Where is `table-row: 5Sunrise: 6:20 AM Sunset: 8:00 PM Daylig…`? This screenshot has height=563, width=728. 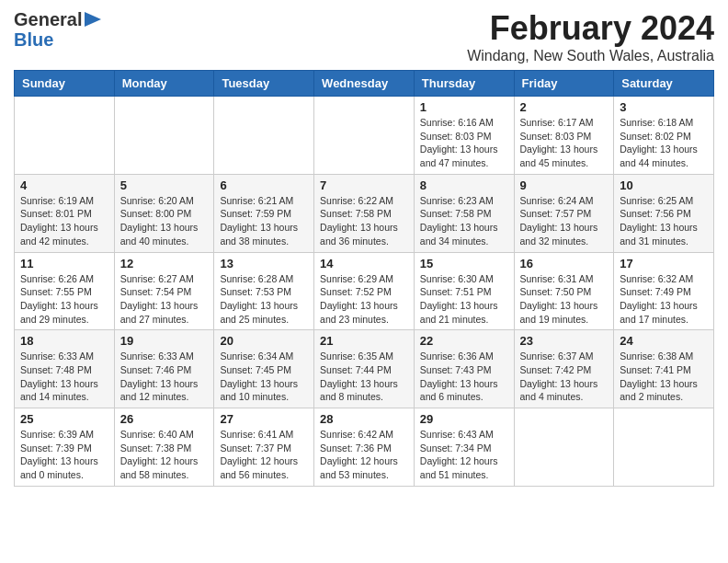
table-row: 5Sunrise: 6:20 AM Sunset: 8:00 PM Daylig… is located at coordinates (164, 213).